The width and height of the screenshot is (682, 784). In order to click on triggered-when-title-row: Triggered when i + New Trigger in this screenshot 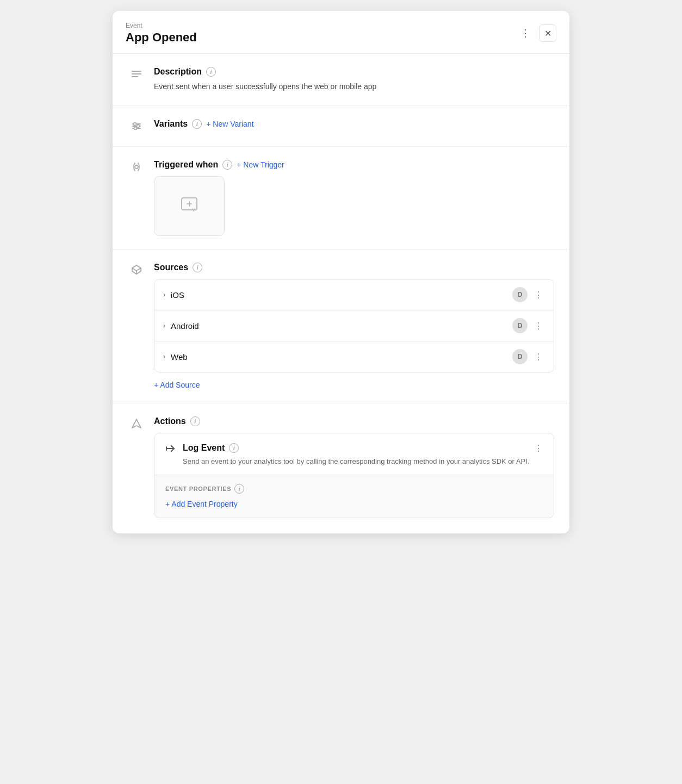, I will do `click(354, 165)`.